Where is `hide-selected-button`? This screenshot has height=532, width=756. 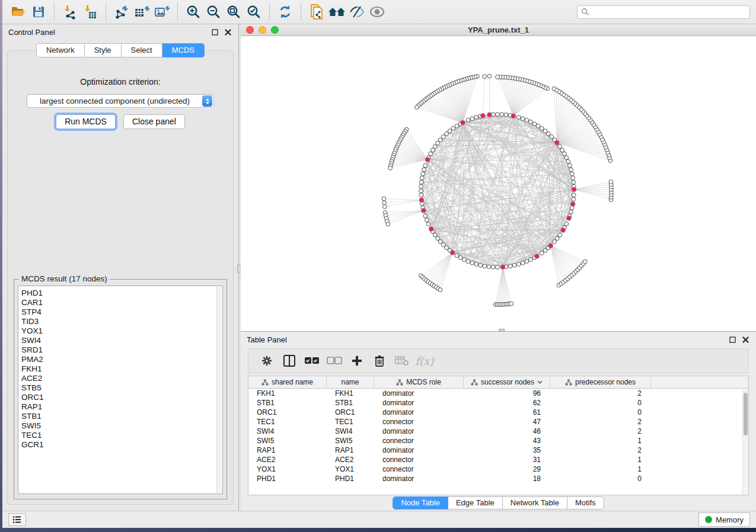
hide-selected-button is located at coordinates (357, 12).